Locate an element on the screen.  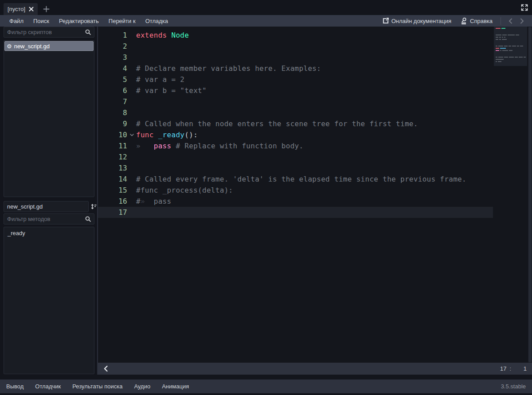
line-number: 11 is located at coordinates (113, 146).